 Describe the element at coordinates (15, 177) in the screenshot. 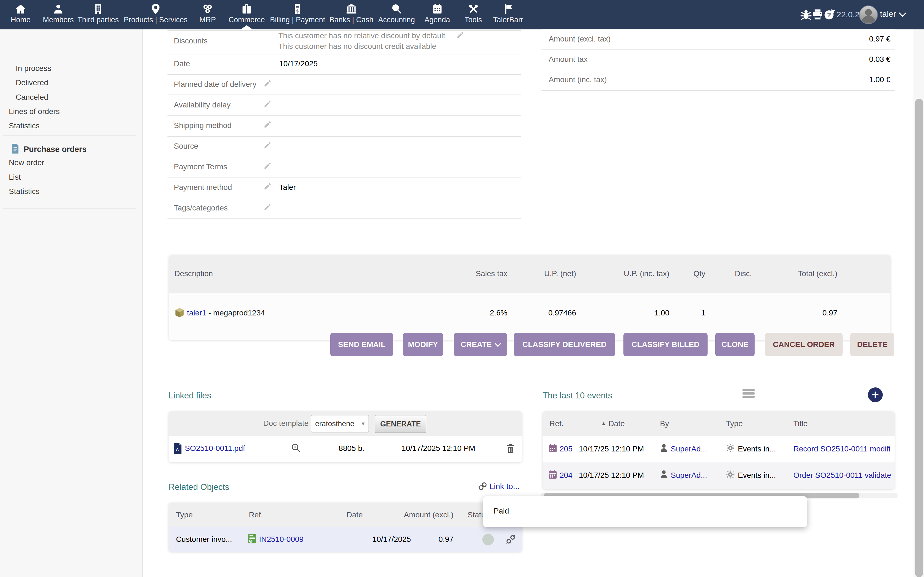

I see `sidebar-item-list: List` at that location.